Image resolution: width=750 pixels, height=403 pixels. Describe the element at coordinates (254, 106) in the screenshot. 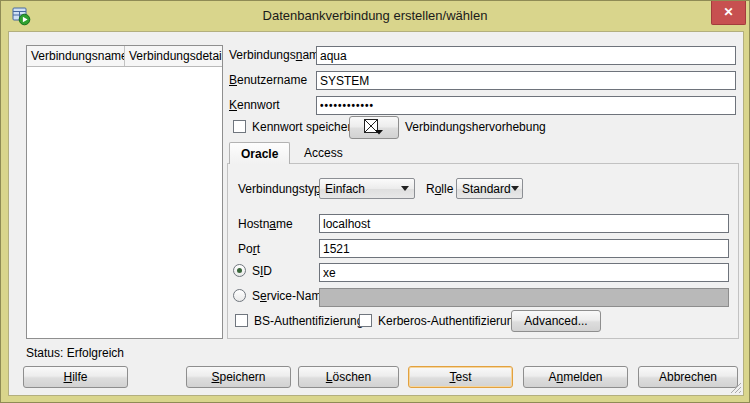

I see `password-label: Kennwort` at that location.